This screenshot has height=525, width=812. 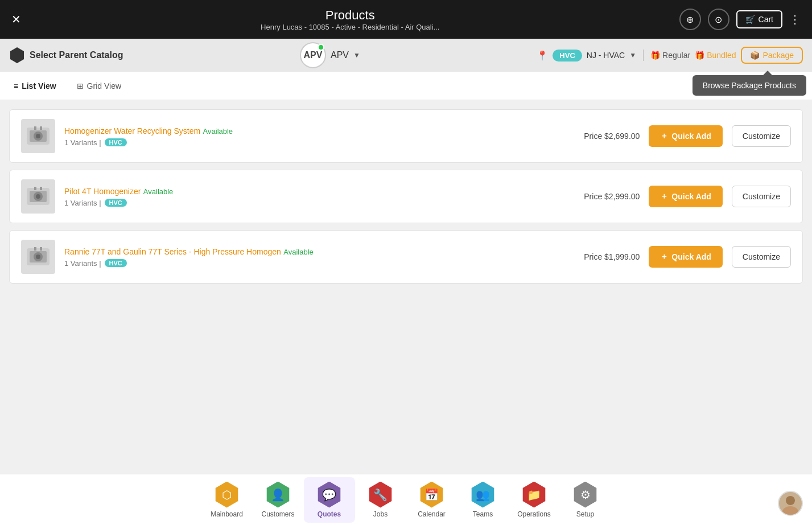 What do you see at coordinates (132, 131) in the screenshot?
I see `product-name: Homogenizer Water Recycling System` at bounding box center [132, 131].